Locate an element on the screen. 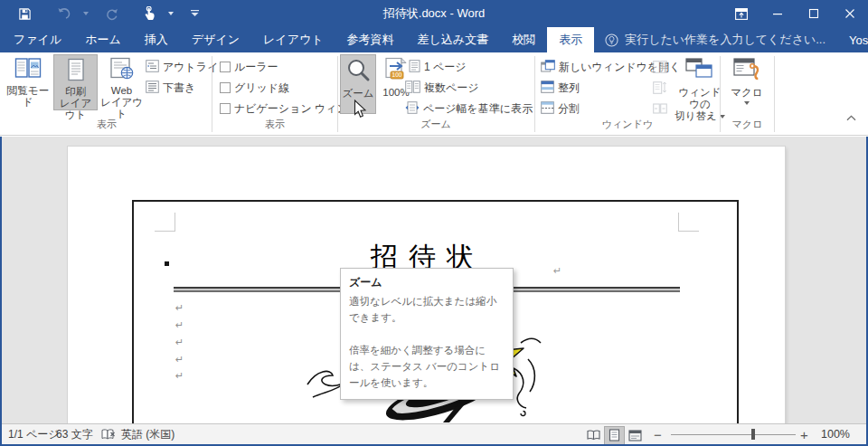 The height and width of the screenshot is (446, 868). print-layout-button: 印刷 レイアウト is located at coordinates (76, 82).